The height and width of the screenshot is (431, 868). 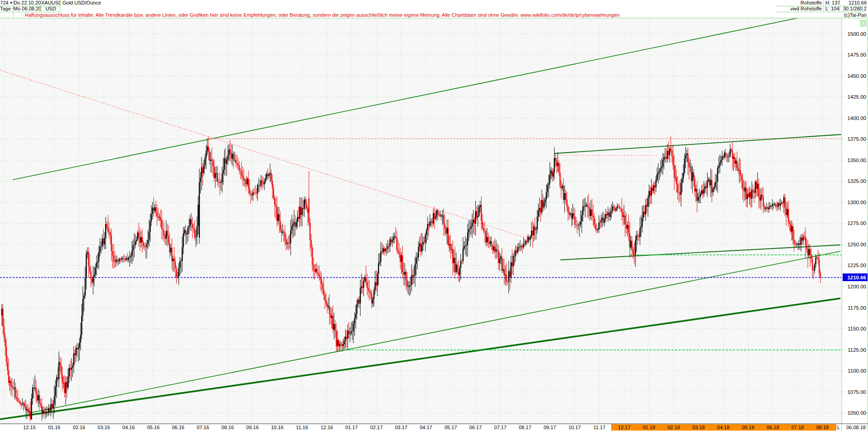 I want to click on y-axis-label: 1150.00, so click(x=857, y=329).